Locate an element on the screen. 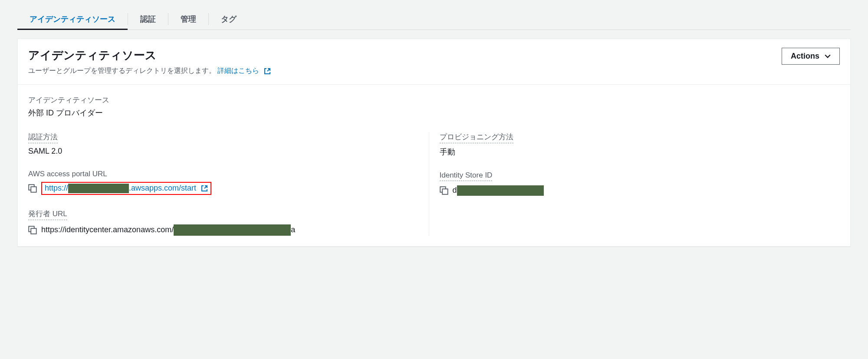 The width and height of the screenshot is (868, 359). field-label: プロビジョニング方法 is located at coordinates (477, 138).